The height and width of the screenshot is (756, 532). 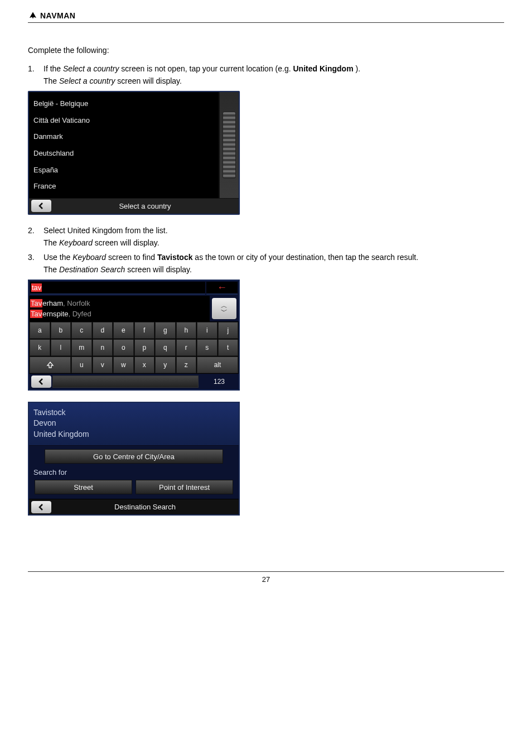 What do you see at coordinates (229, 145) in the screenshot?
I see `country-scrollbar` at bounding box center [229, 145].